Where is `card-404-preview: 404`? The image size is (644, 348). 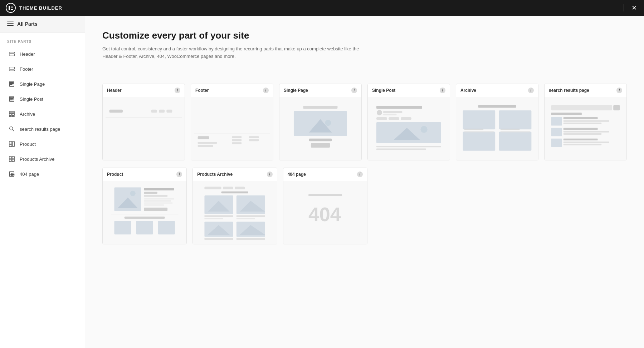
card-404-preview: 404 is located at coordinates (325, 213).